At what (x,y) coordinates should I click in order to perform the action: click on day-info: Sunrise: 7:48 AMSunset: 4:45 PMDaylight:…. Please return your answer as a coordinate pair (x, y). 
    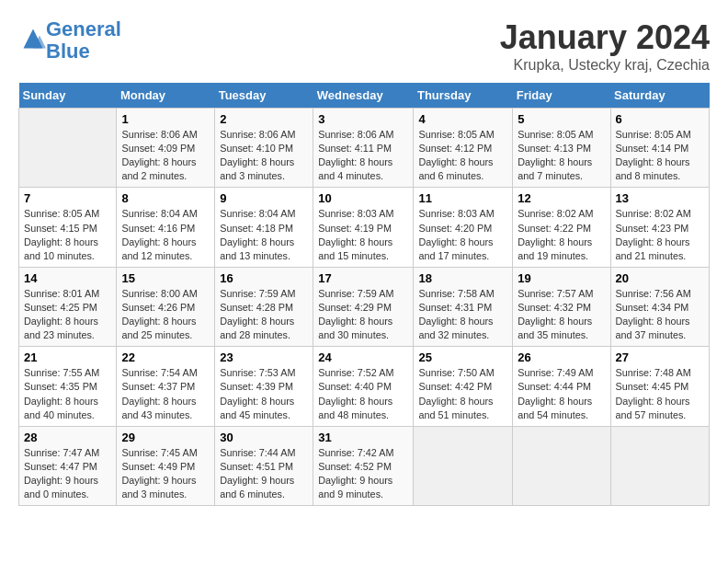
    Looking at the image, I should click on (660, 394).